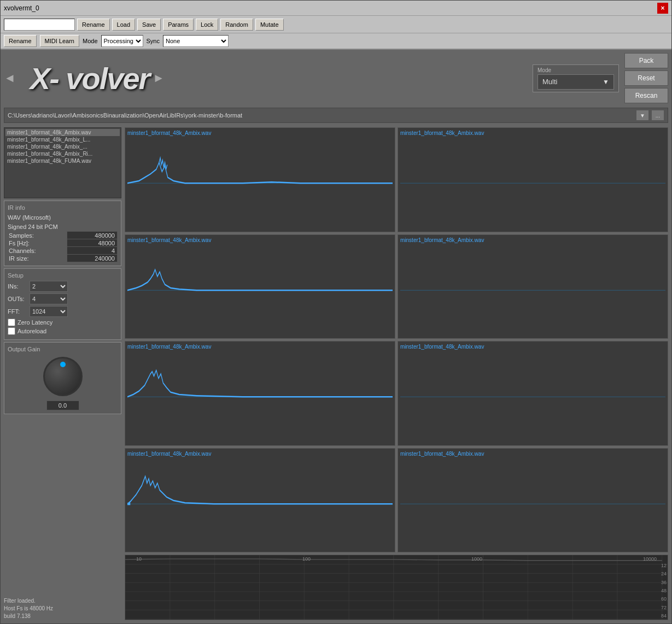  What do you see at coordinates (260, 180) in the screenshot?
I see `ir-cell-1: minster1_bformat_48k_Ambix.wav` at bounding box center [260, 180].